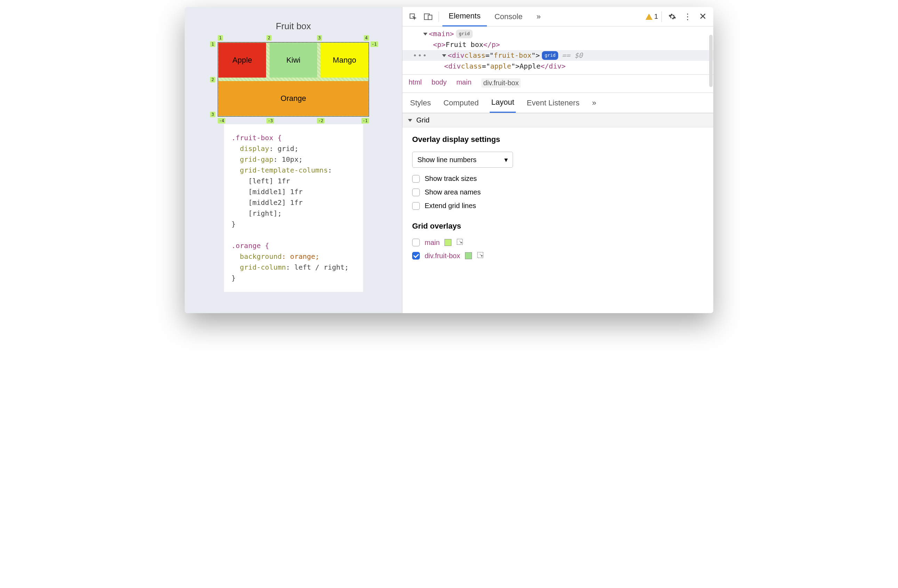  What do you see at coordinates (703, 17) in the screenshot?
I see `close-devtools-icon: ✕` at bounding box center [703, 17].